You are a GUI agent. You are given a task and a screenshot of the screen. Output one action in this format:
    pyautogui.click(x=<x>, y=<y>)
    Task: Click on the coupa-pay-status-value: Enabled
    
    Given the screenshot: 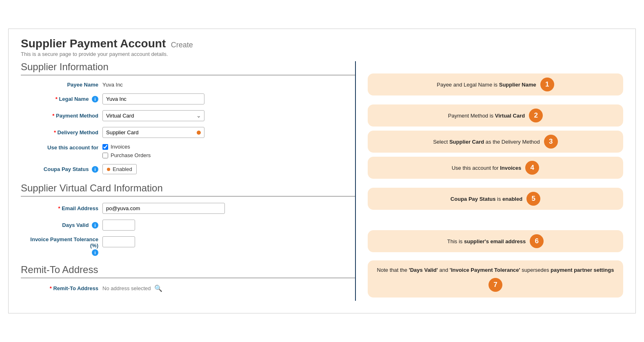 What is the action you would take?
    pyautogui.click(x=120, y=169)
    